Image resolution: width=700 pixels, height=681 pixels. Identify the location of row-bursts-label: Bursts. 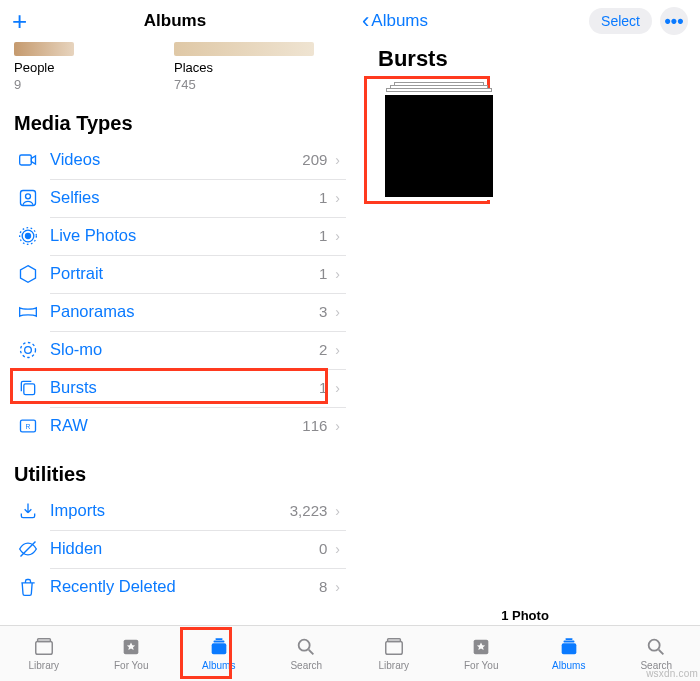
(180, 388).